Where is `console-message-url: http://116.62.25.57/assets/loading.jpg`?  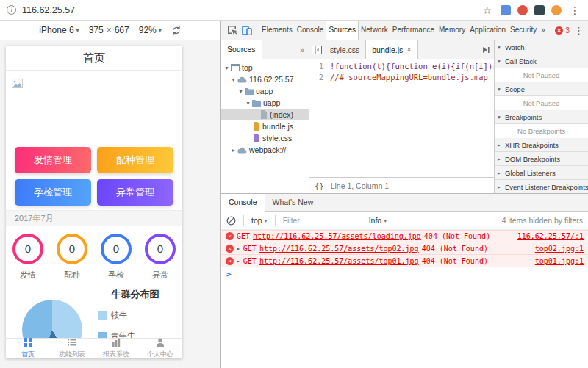
console-message-url: http://116.62.25.57/assets/loading.jpg is located at coordinates (337, 237).